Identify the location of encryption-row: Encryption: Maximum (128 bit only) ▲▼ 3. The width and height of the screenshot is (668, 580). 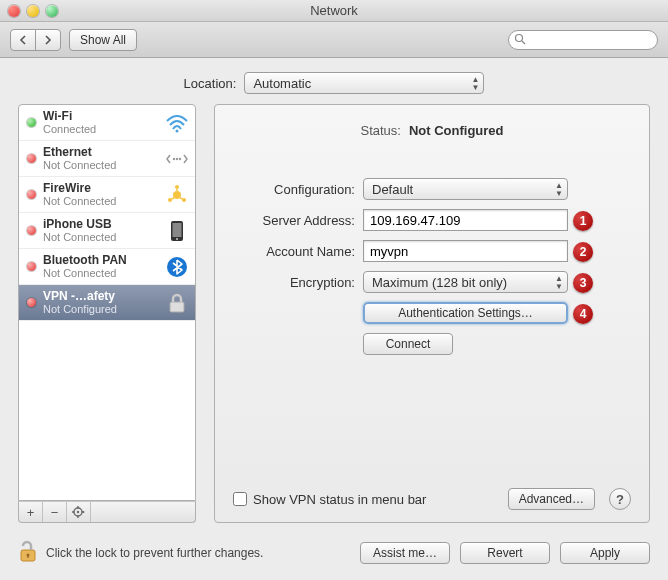
(432, 282).